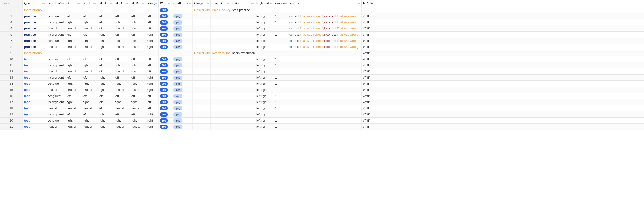 This screenshot has height=219, width=644. Describe the element at coordinates (56, 114) in the screenshot. I see `cell-condition1: incongruent` at that location.